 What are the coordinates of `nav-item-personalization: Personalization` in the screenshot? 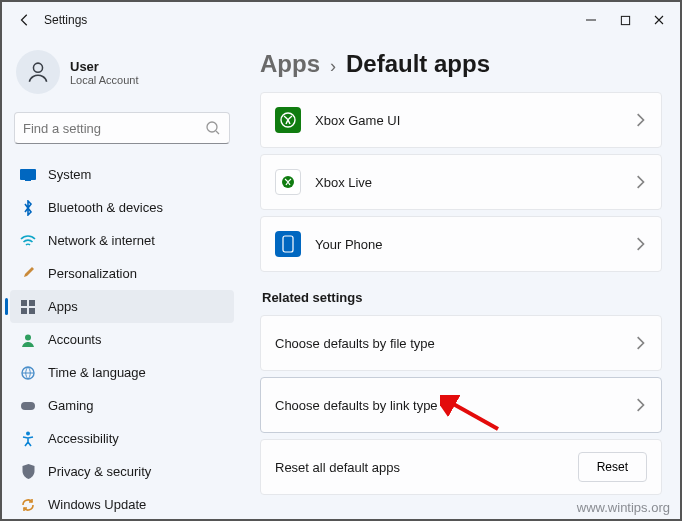 It's located at (122, 274).